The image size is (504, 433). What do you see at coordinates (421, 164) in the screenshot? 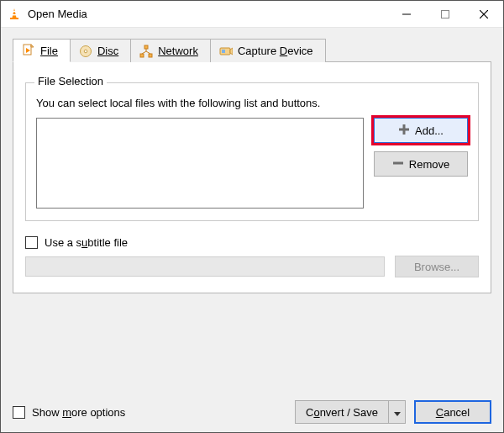
I see `remove-button: Remove` at bounding box center [421, 164].